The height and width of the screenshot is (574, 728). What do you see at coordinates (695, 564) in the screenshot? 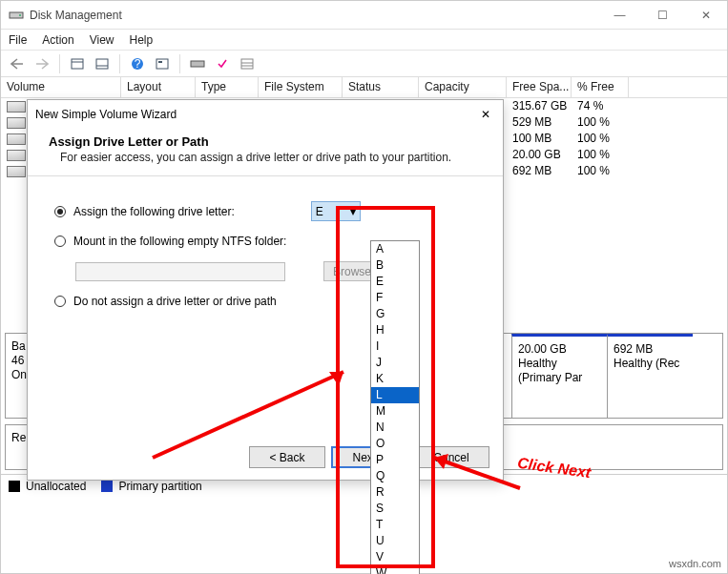
I see `watermark: wsxdn.com` at bounding box center [695, 564].